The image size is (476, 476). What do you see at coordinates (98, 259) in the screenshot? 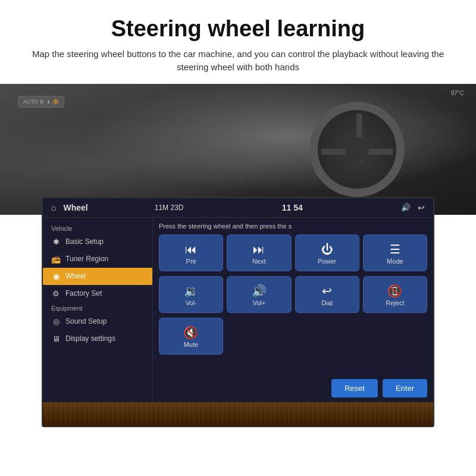
I see `sidebar-item-tuner-region: 📻 Tuner Region` at bounding box center [98, 259].